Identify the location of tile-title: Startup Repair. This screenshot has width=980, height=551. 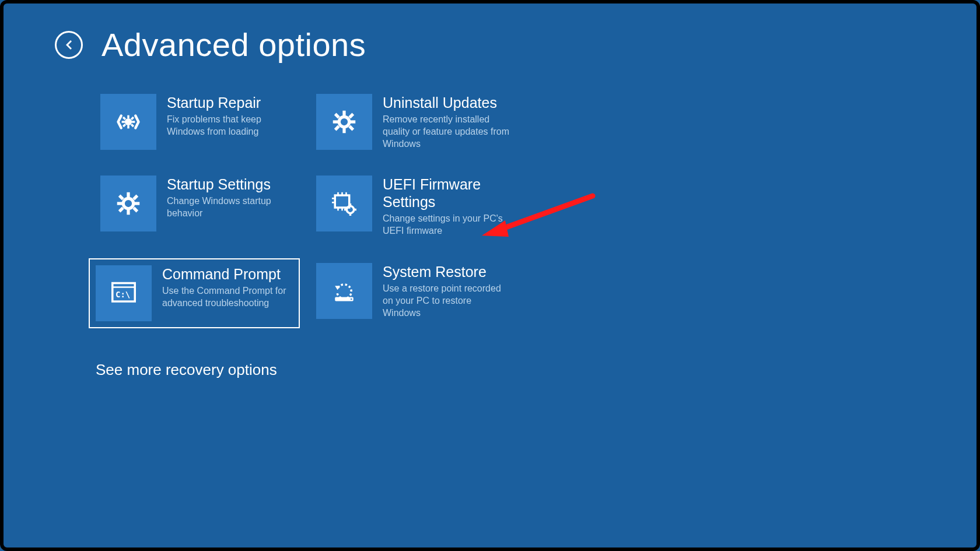
(231, 103).